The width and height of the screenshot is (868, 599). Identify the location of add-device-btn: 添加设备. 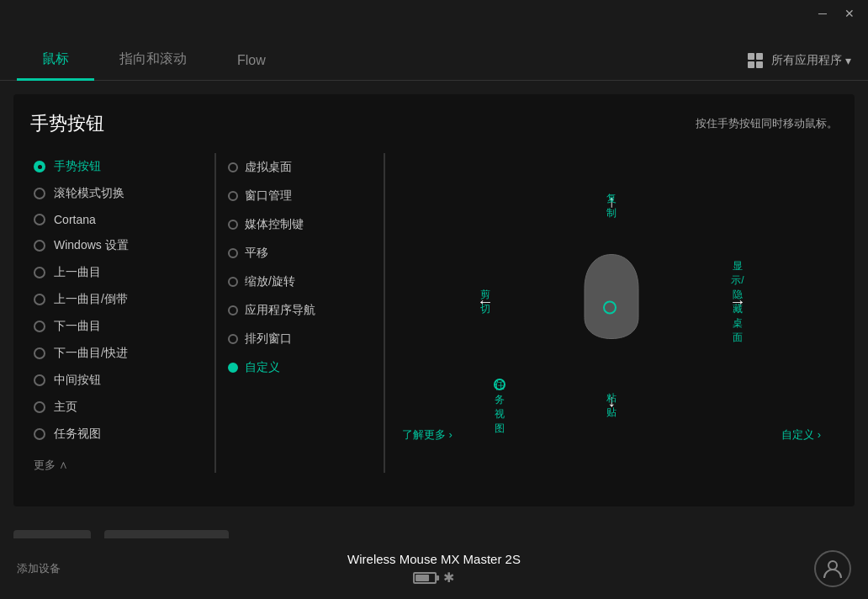
(39, 569).